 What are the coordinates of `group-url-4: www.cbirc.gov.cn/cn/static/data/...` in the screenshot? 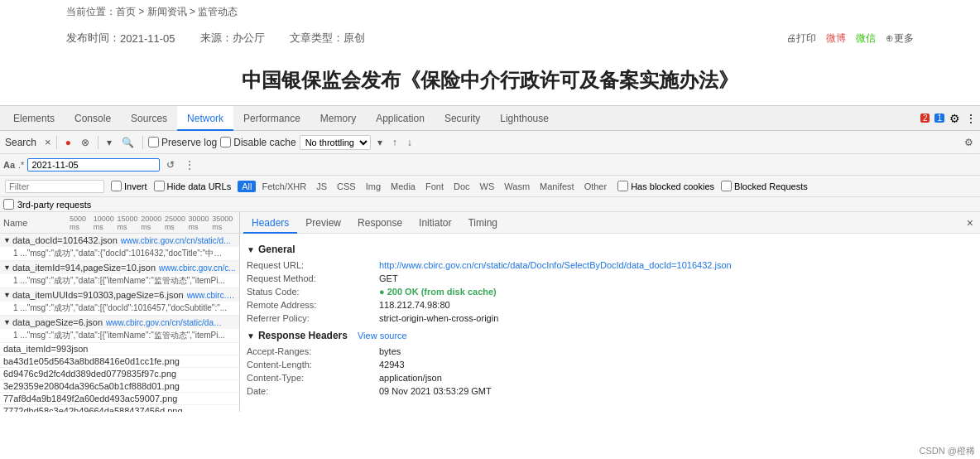 It's located at (164, 323).